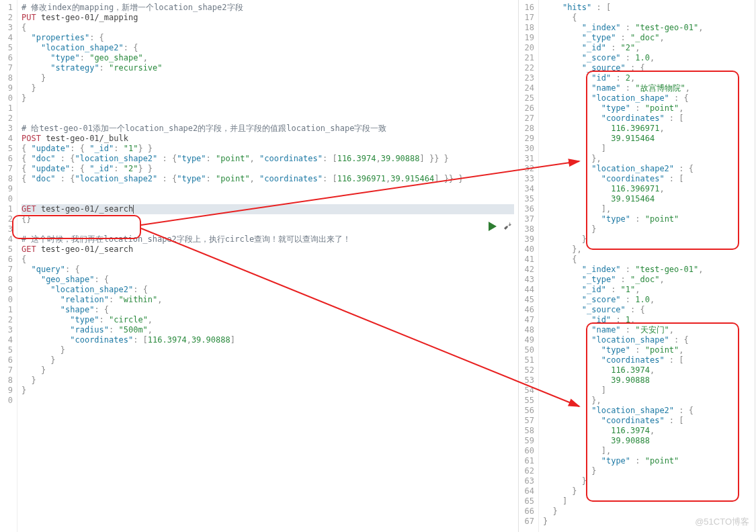 The width and height of the screenshot is (756, 532). What do you see at coordinates (646, 89) in the screenshot?
I see `code-line: "name" : "故宫博物院",` at bounding box center [646, 89].